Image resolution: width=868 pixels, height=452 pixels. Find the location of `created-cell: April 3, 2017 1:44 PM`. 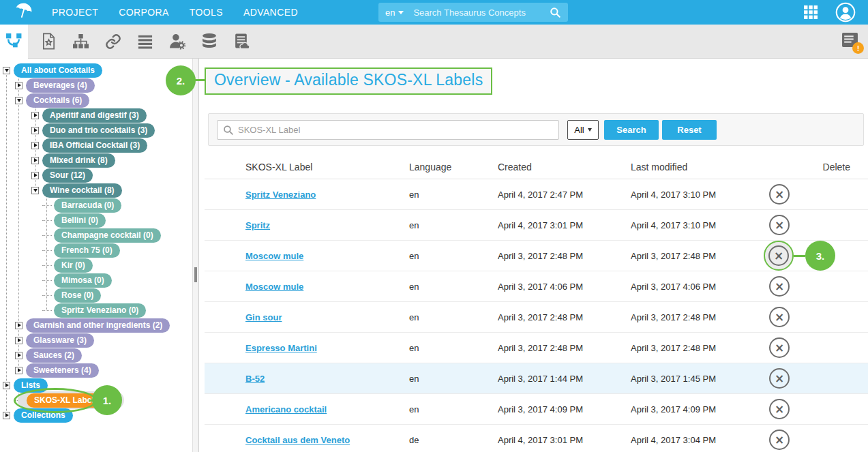

created-cell: April 3, 2017 1:44 PM is located at coordinates (565, 379).